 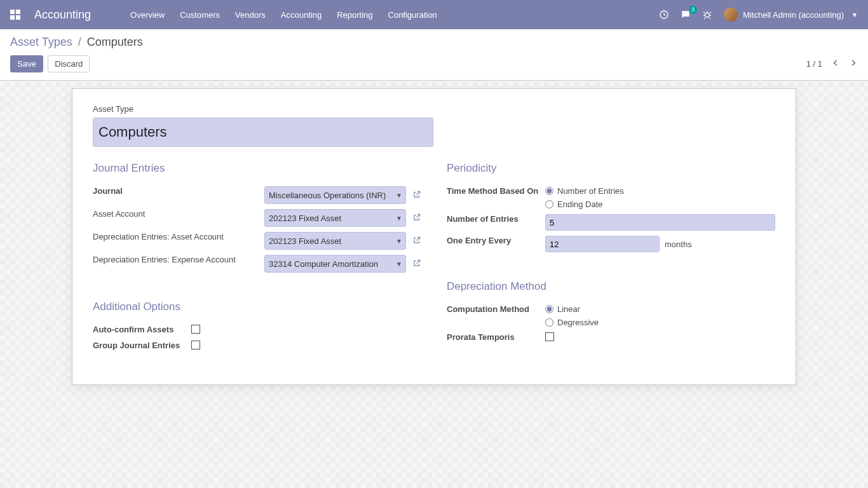 I want to click on label-computation-method: Computation Method, so click(x=496, y=316).